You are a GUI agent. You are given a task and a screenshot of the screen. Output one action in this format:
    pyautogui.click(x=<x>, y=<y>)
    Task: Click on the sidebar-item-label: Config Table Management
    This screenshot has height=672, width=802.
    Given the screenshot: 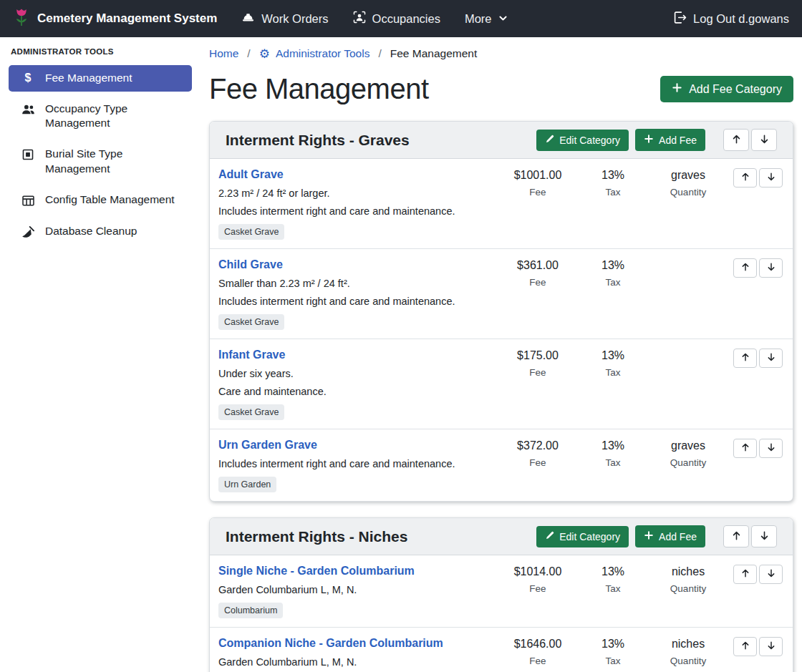 What is the action you would take?
    pyautogui.click(x=110, y=200)
    